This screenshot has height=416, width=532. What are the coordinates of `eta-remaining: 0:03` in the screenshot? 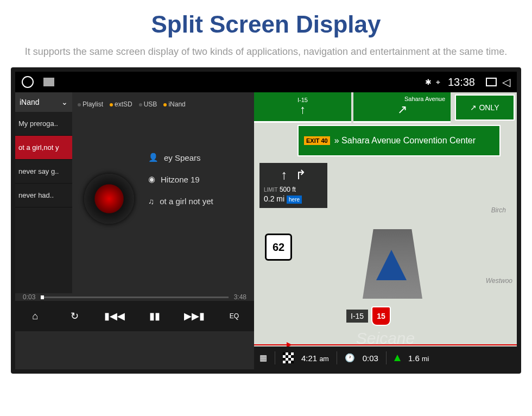 It's located at (370, 358).